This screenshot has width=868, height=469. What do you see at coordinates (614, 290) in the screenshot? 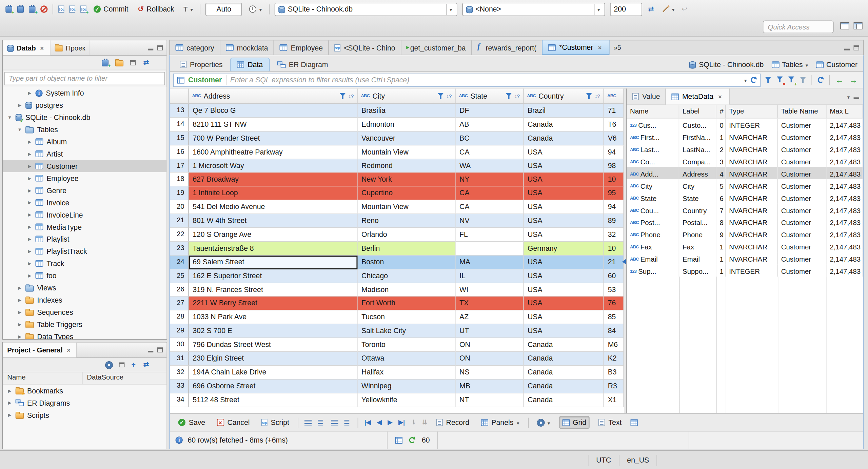
I see `cell: 53` at bounding box center [614, 290].